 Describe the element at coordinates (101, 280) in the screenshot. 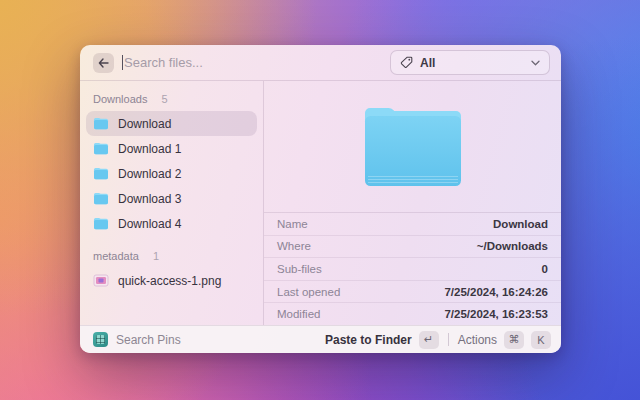

I see `image-thumbnail-icon` at that location.